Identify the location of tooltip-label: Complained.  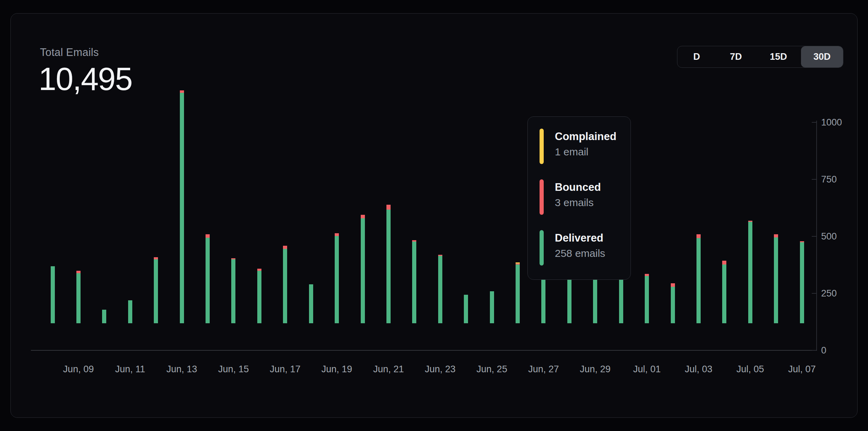
(585, 137).